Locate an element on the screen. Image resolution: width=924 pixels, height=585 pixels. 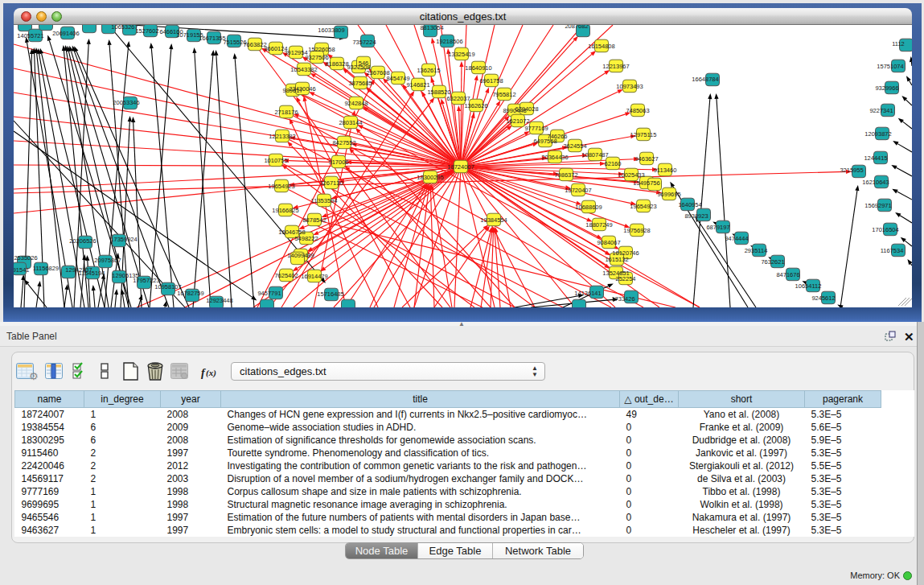
svg-text: 12975115 is located at coordinates (643, 135).